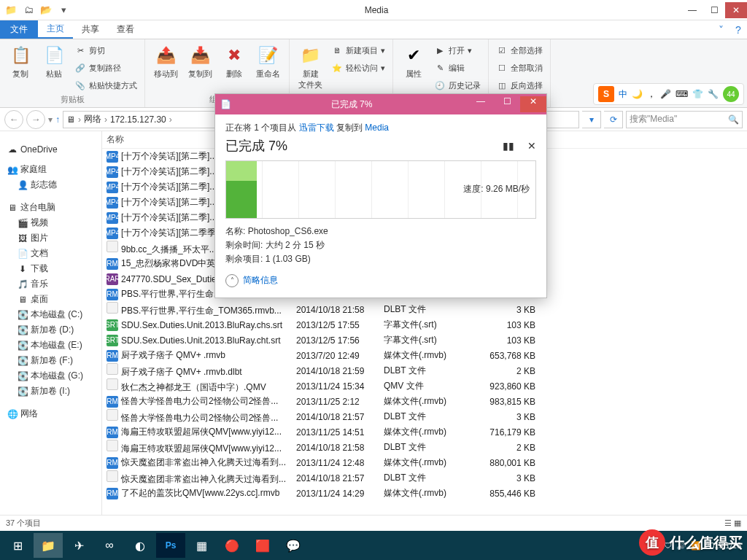  Describe the element at coordinates (317, 128) in the screenshot. I see `dialog-src-link: 迅雷下载` at that location.